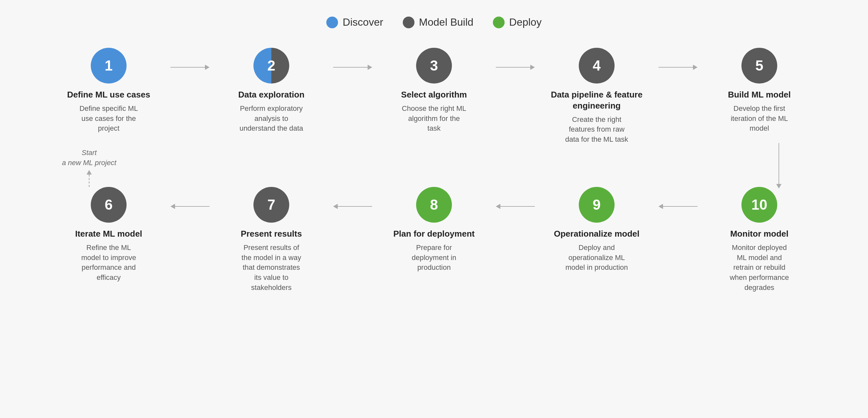 The height and width of the screenshot is (418, 868). What do you see at coordinates (272, 240) in the screenshot?
I see `step-7: 7 Present results Present results of the…` at bounding box center [272, 240].